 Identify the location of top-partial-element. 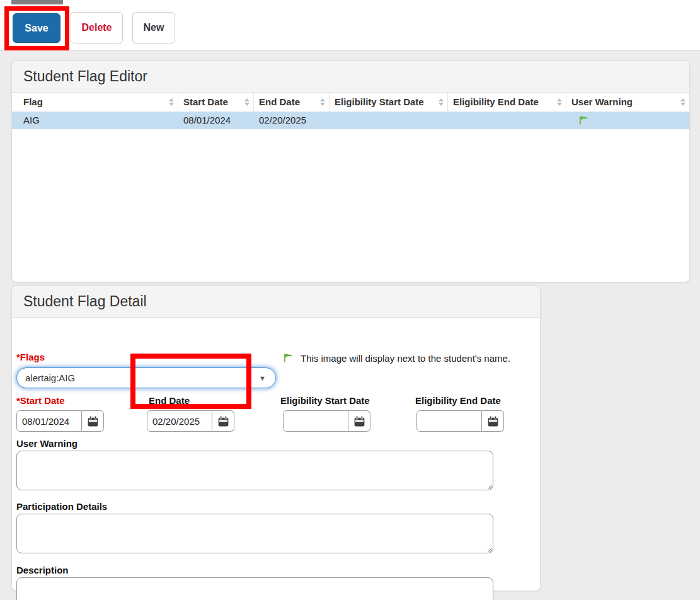
(37, 3).